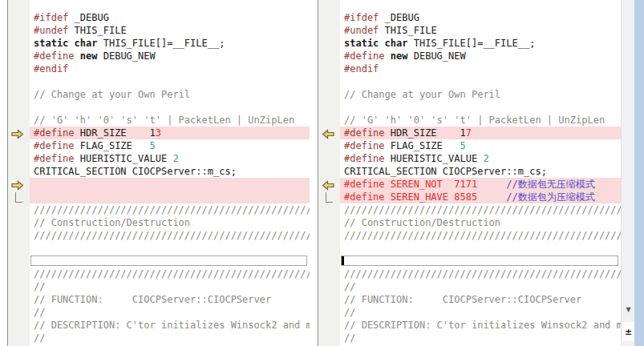 The height and width of the screenshot is (346, 644). I want to click on scroll-end-glyph: ±, so click(629, 332).